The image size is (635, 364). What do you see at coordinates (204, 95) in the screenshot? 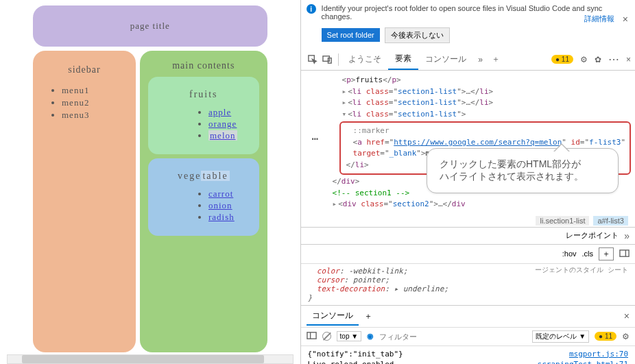
I see `section-title: fruits` at bounding box center [204, 95].